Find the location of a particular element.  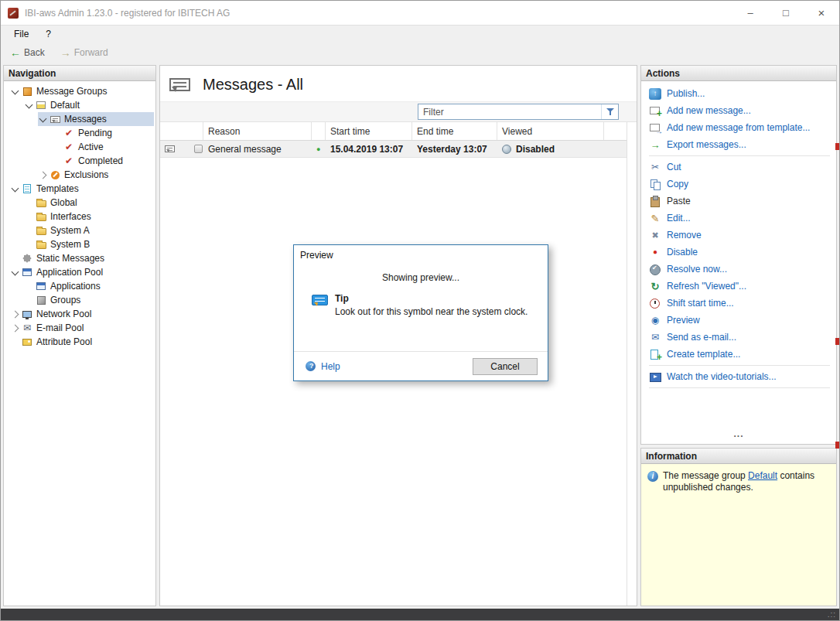

tree-label: Message Groups is located at coordinates (71, 91).